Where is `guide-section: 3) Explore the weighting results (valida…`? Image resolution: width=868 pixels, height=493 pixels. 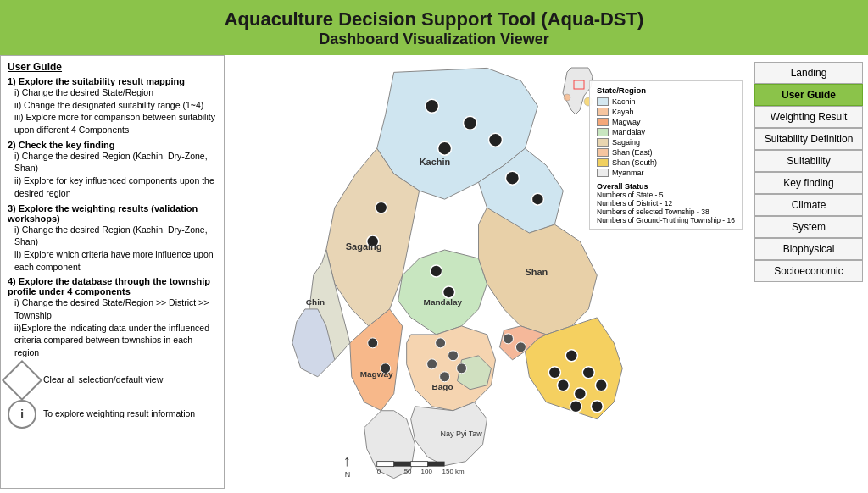
guide-section: 3) Explore the weighting results (valida… is located at coordinates (112, 239).